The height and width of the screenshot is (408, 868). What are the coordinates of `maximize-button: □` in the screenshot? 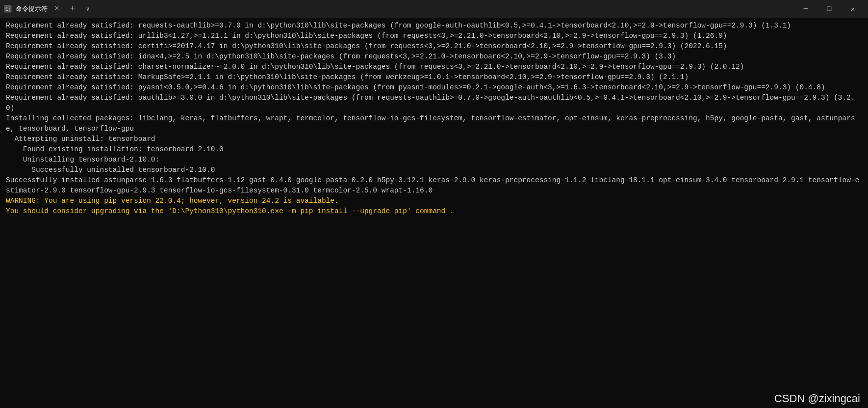 It's located at (829, 9).